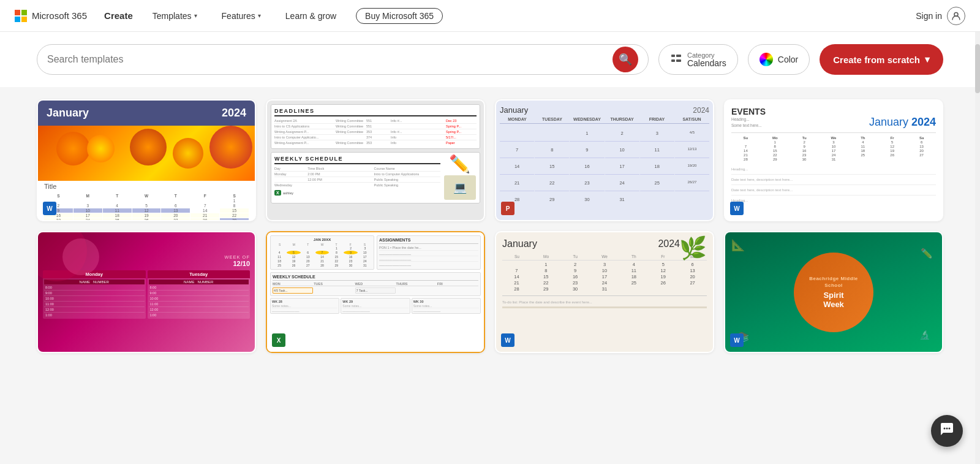 Image resolution: width=980 pixels, height=464 pixels. Describe the element at coordinates (508, 208) in the screenshot. I see `ppt-app-icon-card3: P` at that location.